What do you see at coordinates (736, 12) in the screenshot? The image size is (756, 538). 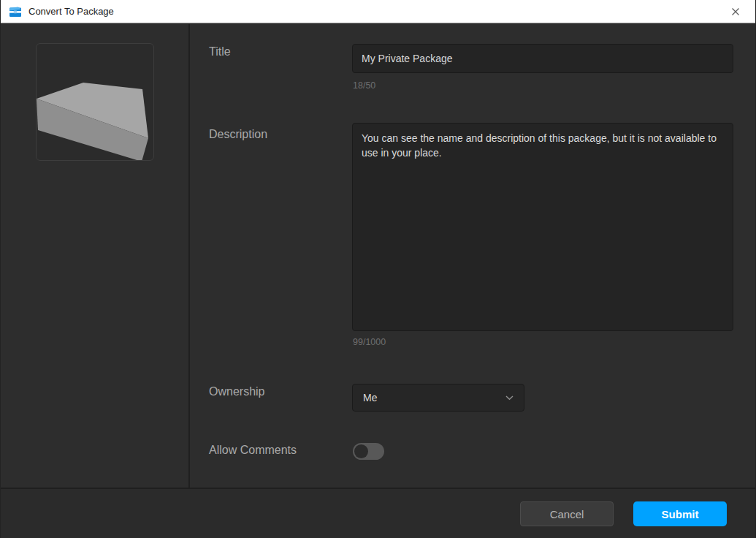 I see `close-button` at bounding box center [736, 12].